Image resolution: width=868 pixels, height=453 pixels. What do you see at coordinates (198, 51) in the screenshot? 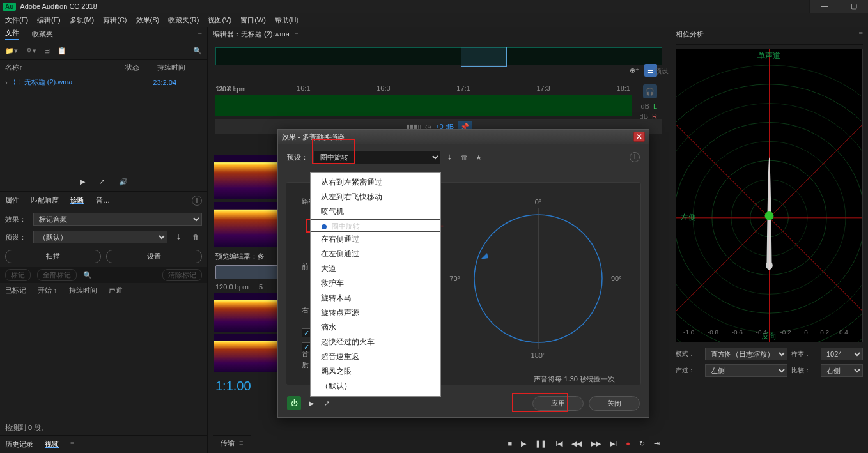
I see `search-input: 🔍` at bounding box center [198, 51].